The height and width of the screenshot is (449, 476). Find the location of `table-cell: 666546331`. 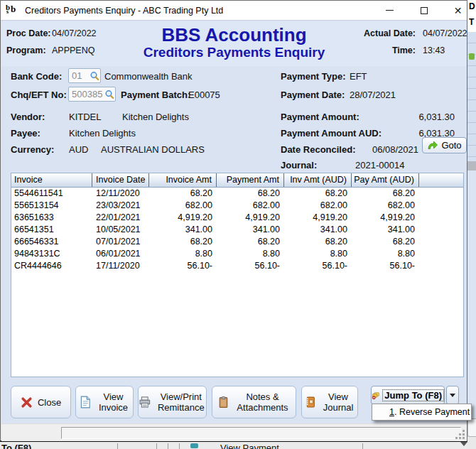

table-cell: 666546331 is located at coordinates (52, 242).